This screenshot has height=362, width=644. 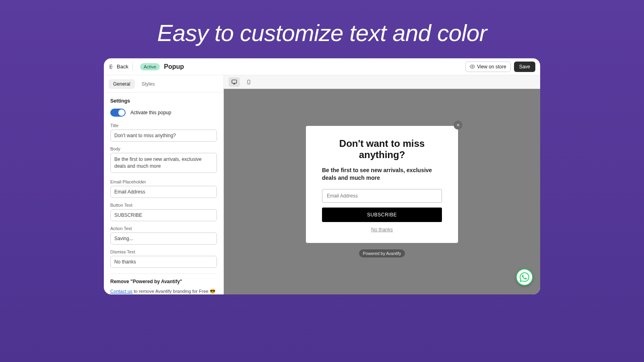 What do you see at coordinates (382, 253) in the screenshot?
I see `powered-by-badge: Powered by Avantify` at bounding box center [382, 253].